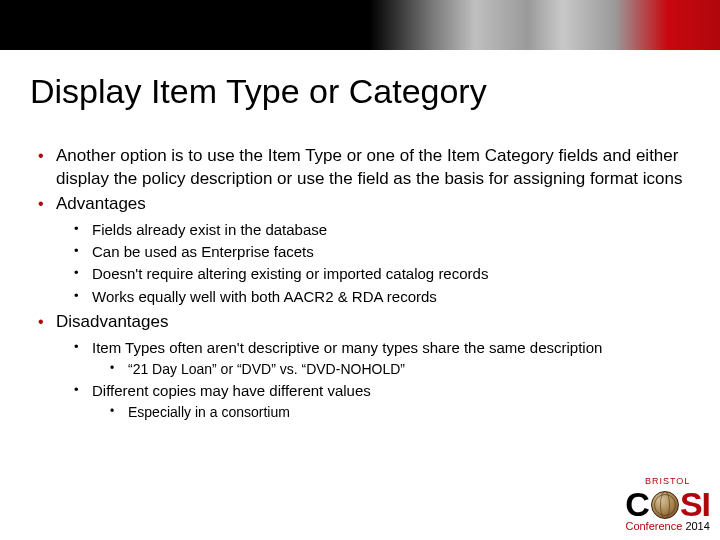 The height and width of the screenshot is (540, 720). Describe the element at coordinates (101, 204) in the screenshot. I see `bullet-advantages-label: Advantages` at that location.